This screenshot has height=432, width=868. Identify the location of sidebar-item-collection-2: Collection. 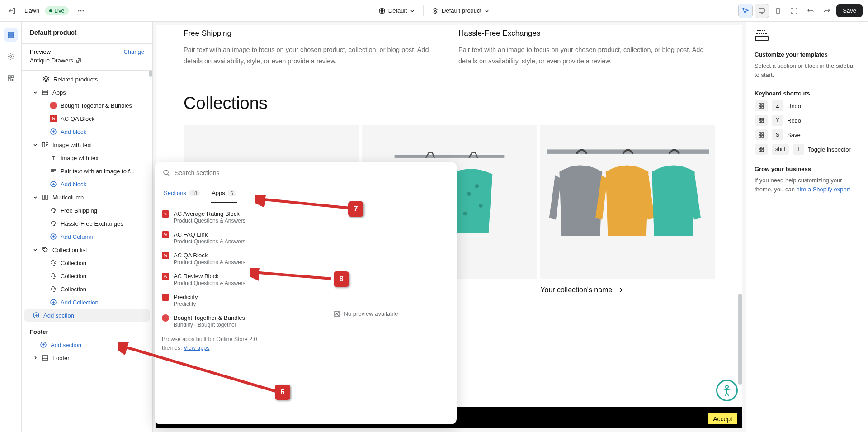
(87, 276).